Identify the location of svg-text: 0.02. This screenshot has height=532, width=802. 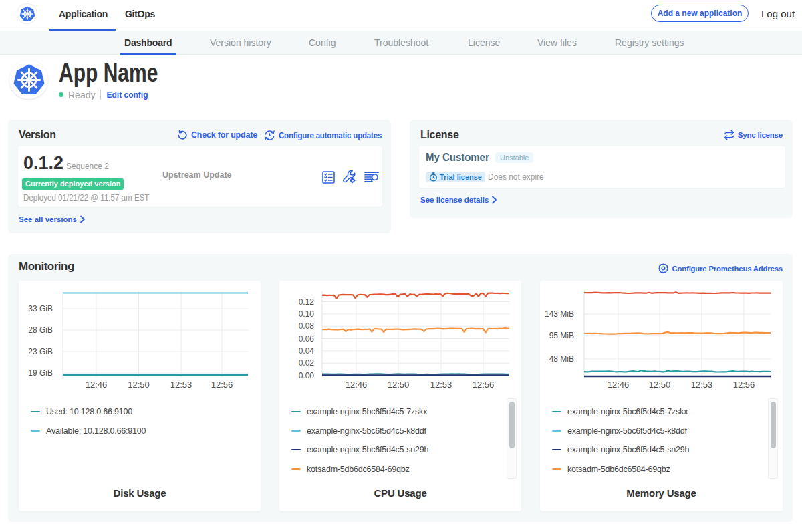
(307, 363).